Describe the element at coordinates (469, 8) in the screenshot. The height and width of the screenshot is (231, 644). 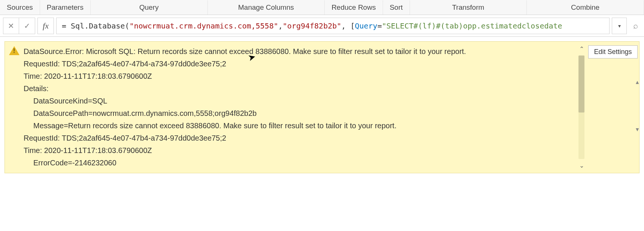
I see `ribbon-group-transform: Transform` at that location.